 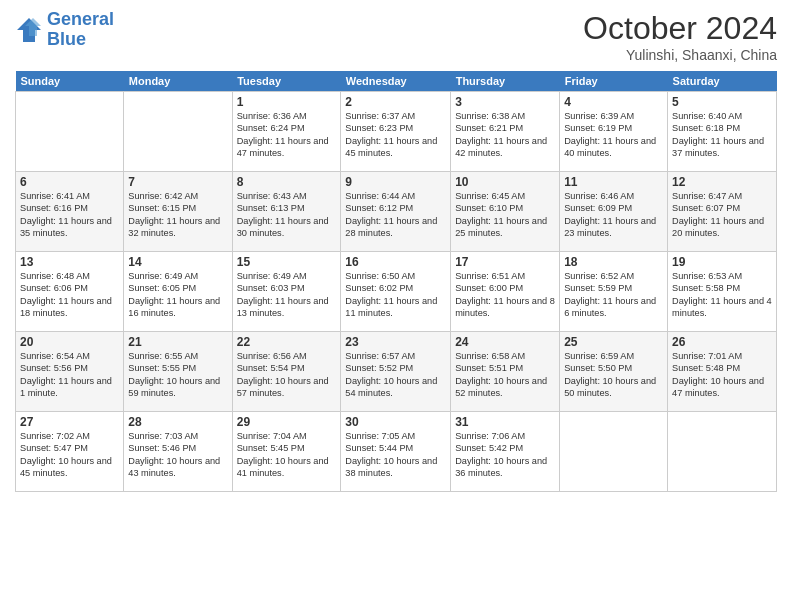 I want to click on calendar-week-1: 1Sunrise: 6:36 AM Sunset: 6:24 PM Daylig…, so click(x=396, y=132).